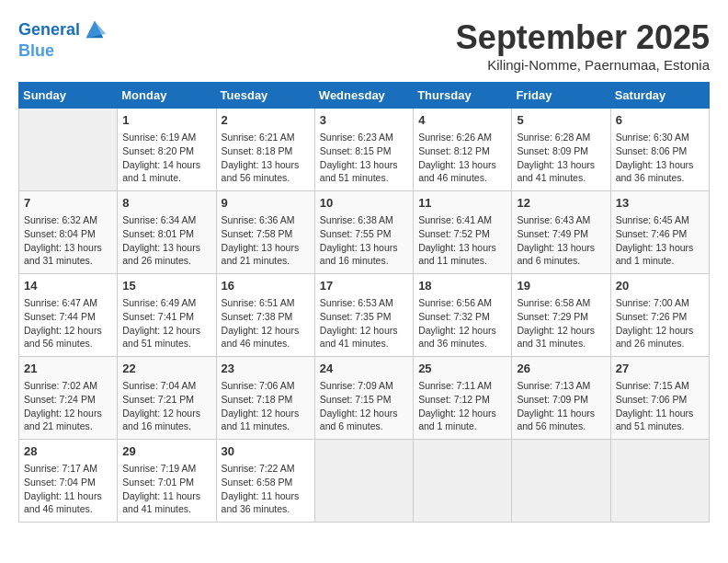 The height and width of the screenshot is (563, 728). Describe the element at coordinates (583, 38) in the screenshot. I see `month-title: September 2025` at that location.